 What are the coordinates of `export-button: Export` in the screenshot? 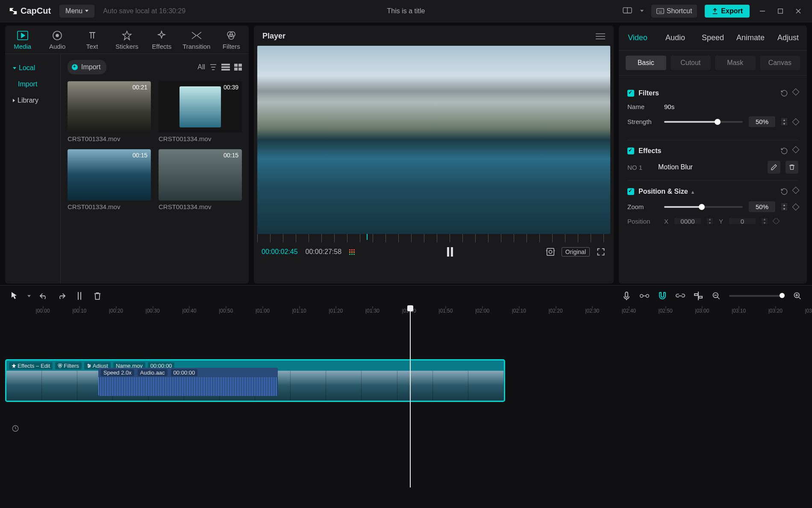 It's located at (727, 11).